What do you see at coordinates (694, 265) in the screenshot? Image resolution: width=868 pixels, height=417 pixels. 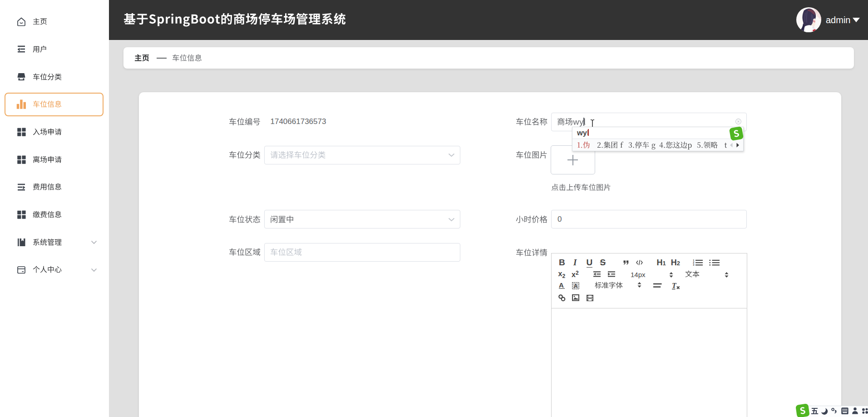 I see `svg-text: 3` at bounding box center [694, 265].